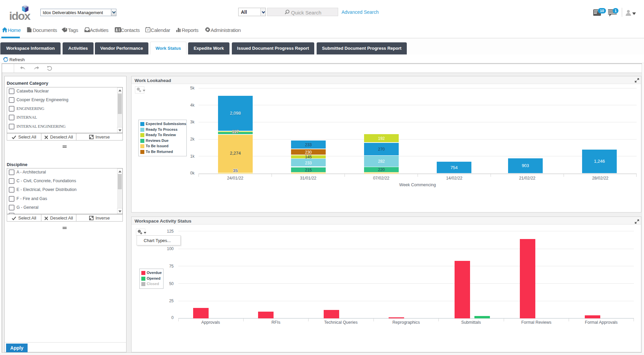 This screenshot has width=644, height=355. Describe the element at coordinates (148, 30) in the screenshot. I see `svg-text: 7` at that location.